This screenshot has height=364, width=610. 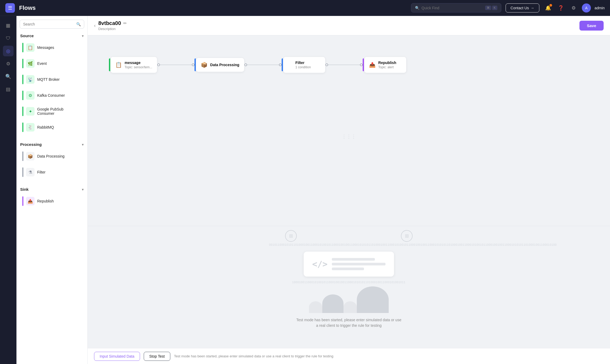 What do you see at coordinates (574, 8) in the screenshot?
I see `topnav-icons: 🔔 ❓ ⚙ A admin` at bounding box center [574, 8].